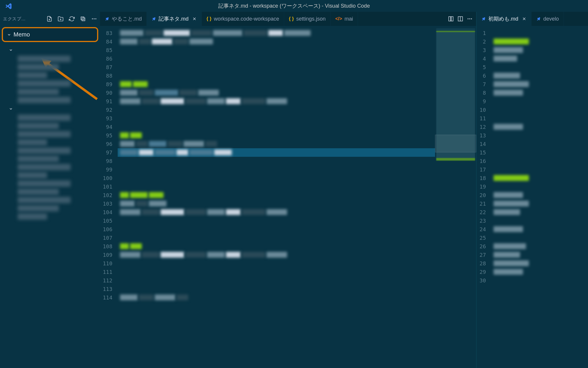 The height and width of the screenshot is (368, 588). What do you see at coordinates (124, 19) in the screenshot?
I see `tab-yarukoto: やること.md` at bounding box center [124, 19].